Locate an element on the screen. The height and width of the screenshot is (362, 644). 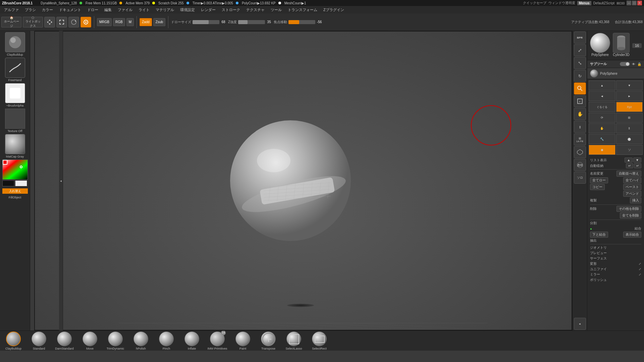
move-icon-btn is located at coordinates (50, 22).